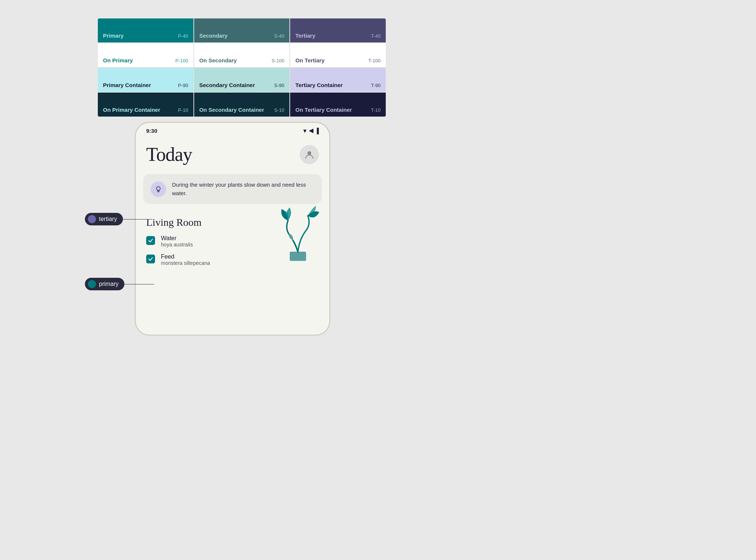 Image resolution: width=756 pixels, height=560 pixels. Describe the element at coordinates (305, 131) in the screenshot. I see `wifi-icon: ▼` at that location.